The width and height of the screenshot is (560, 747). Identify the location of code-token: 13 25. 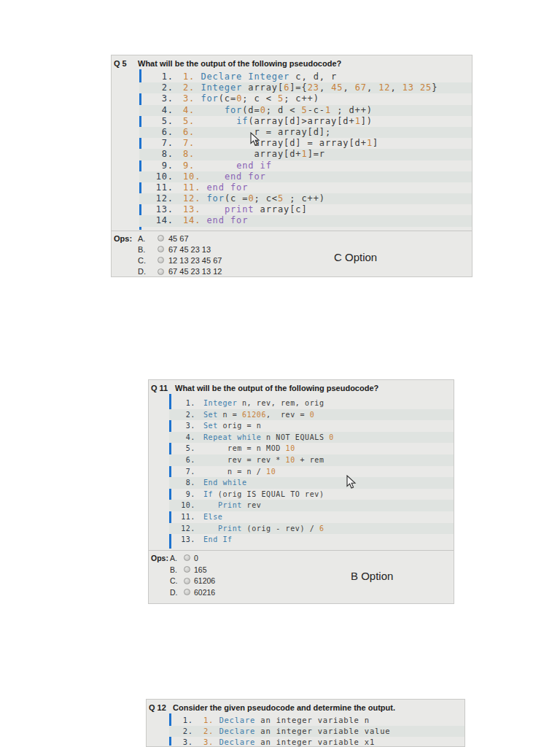
(417, 88).